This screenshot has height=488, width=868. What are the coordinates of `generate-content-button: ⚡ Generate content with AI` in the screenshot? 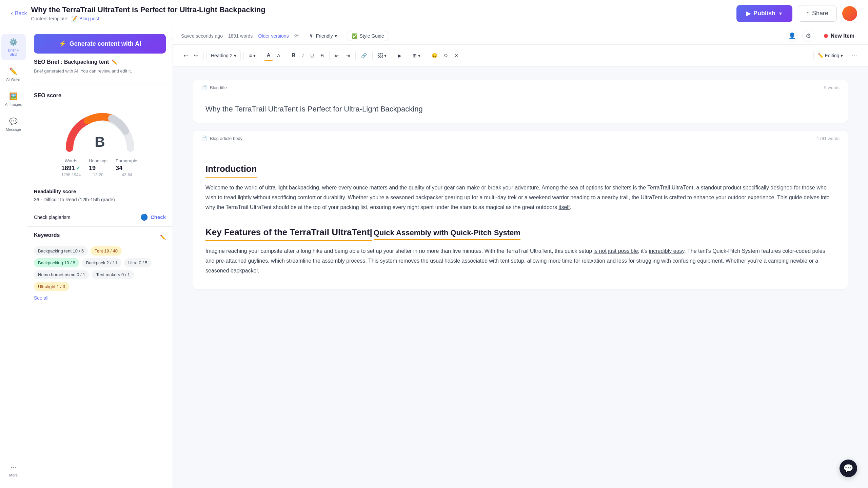 It's located at (100, 44).